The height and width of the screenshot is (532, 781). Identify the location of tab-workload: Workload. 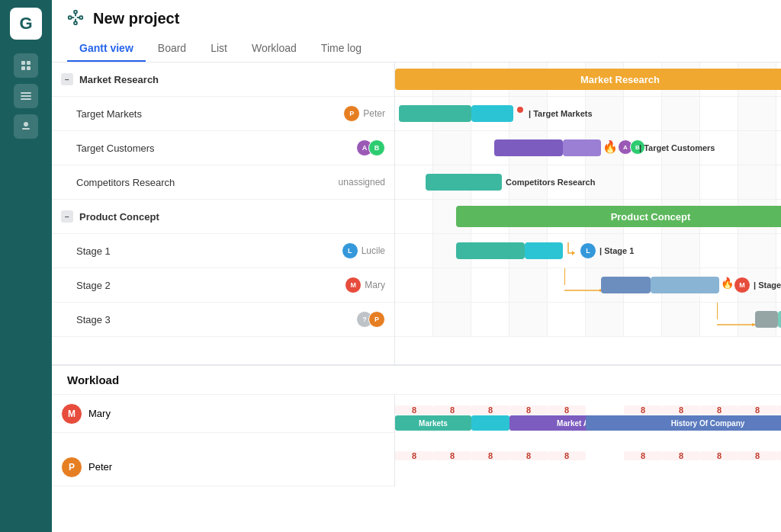
(275, 49).